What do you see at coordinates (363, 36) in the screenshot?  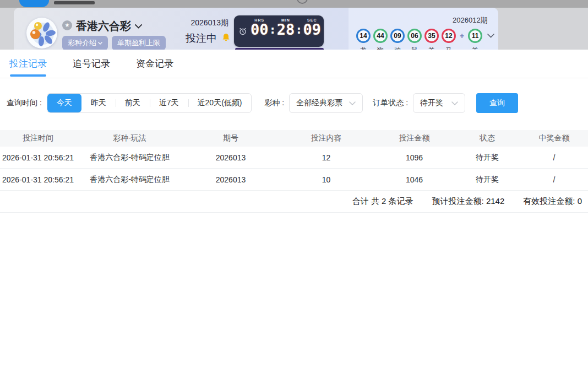 I see `draw-ball: 14` at bounding box center [363, 36].